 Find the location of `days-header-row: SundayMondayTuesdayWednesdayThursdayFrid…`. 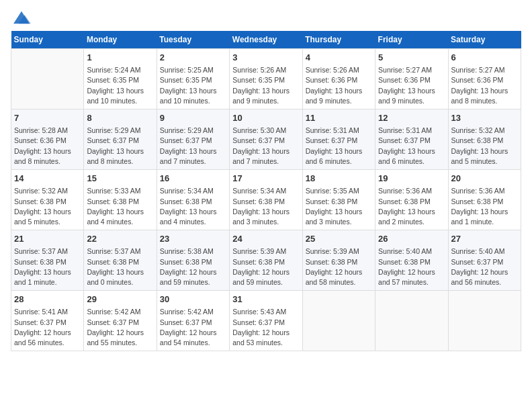

days-header-row: SundayMondayTuesdayWednesdayThursdayFrid… is located at coordinates (266, 40).